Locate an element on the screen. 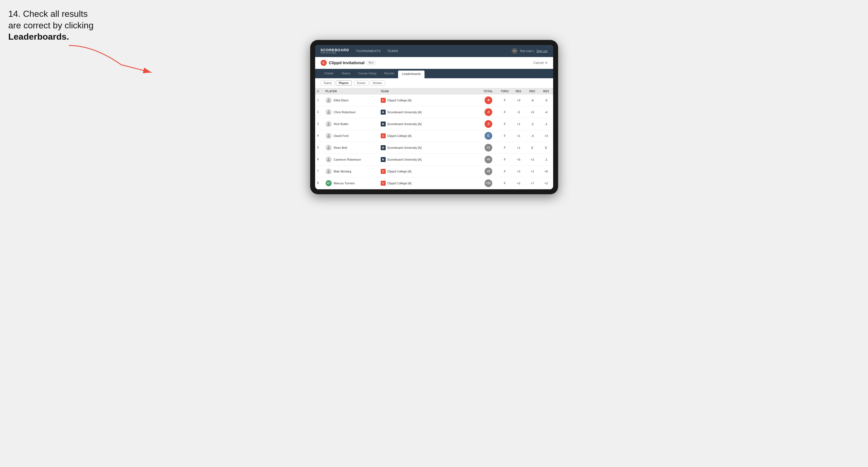 This screenshot has height=467, width=868. cell-rd1: -5 is located at coordinates (519, 112).